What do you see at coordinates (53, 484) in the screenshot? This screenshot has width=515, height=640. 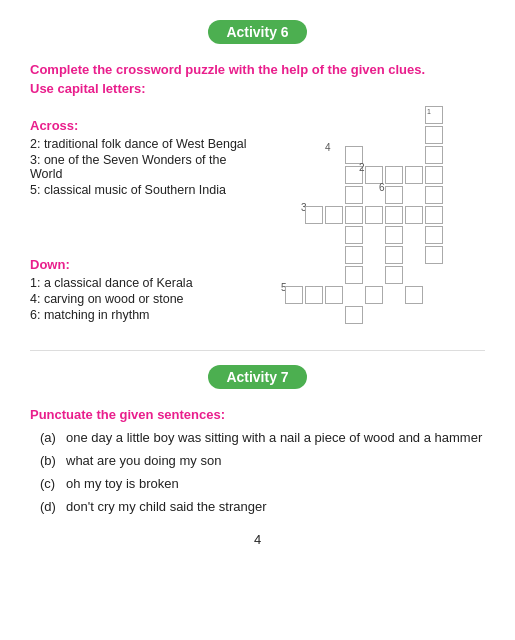 I see `item-label-c: (c)` at bounding box center [53, 484].